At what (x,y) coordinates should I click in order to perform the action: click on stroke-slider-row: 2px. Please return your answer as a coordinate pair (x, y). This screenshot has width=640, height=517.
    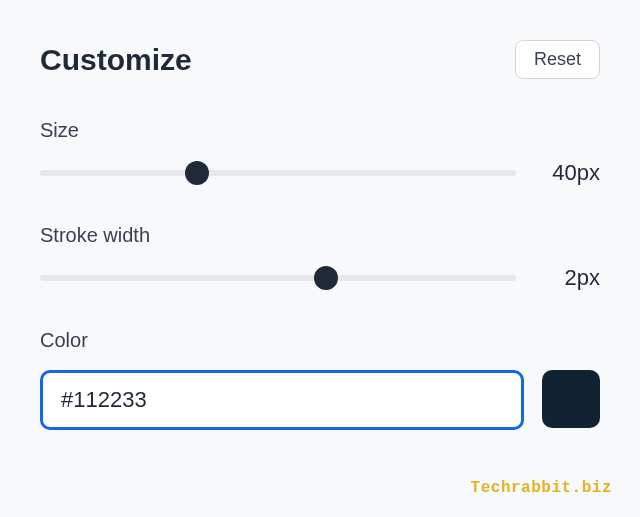
    Looking at the image, I should click on (320, 278).